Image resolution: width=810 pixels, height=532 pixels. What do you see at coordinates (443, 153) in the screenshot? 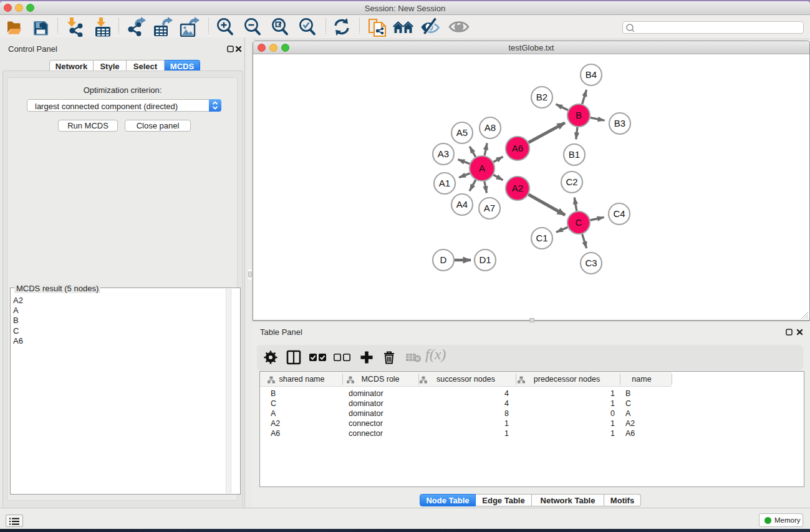
I see `svg-text: A3` at bounding box center [443, 153].